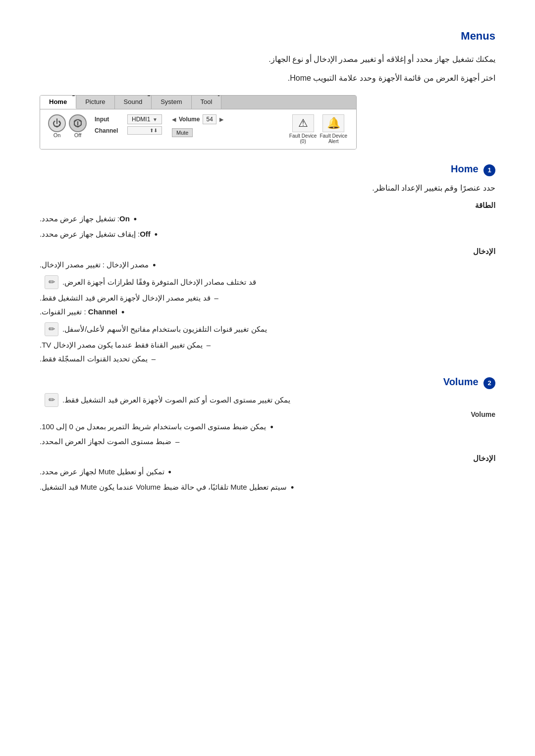 This screenshot has height=756, width=535. Describe the element at coordinates (268, 383) in the screenshot. I see `volume-section-header: Volume 2` at that location.